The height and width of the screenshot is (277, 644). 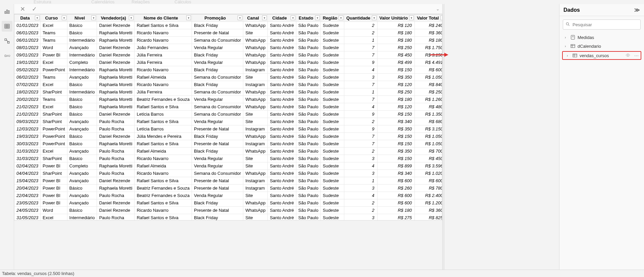 What do you see at coordinates (228, 26) in the screenshot?
I see `table-row: 01/01/2023ExcelBásicoDaniel RezendeRafae…` at bounding box center [228, 26].